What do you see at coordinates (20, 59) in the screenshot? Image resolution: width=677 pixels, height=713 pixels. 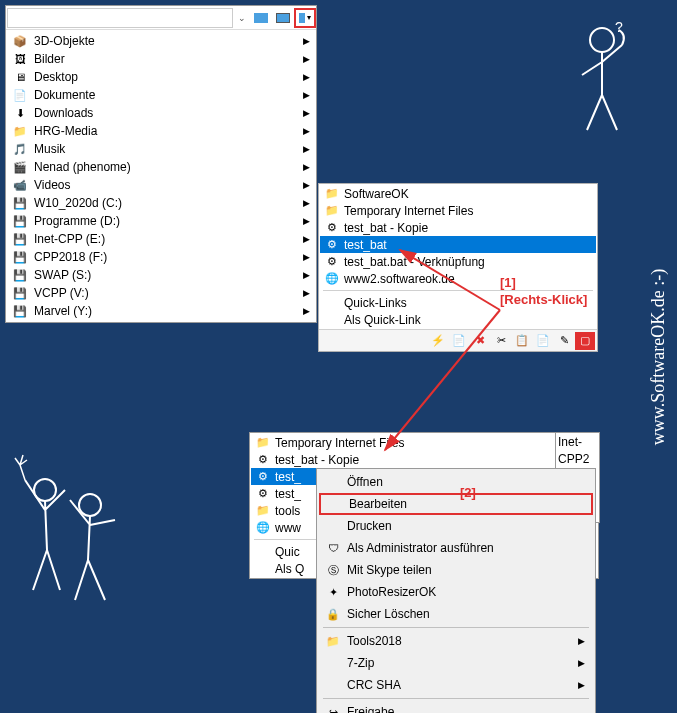 I see `drive-icon: 🖼` at bounding box center [20, 59].